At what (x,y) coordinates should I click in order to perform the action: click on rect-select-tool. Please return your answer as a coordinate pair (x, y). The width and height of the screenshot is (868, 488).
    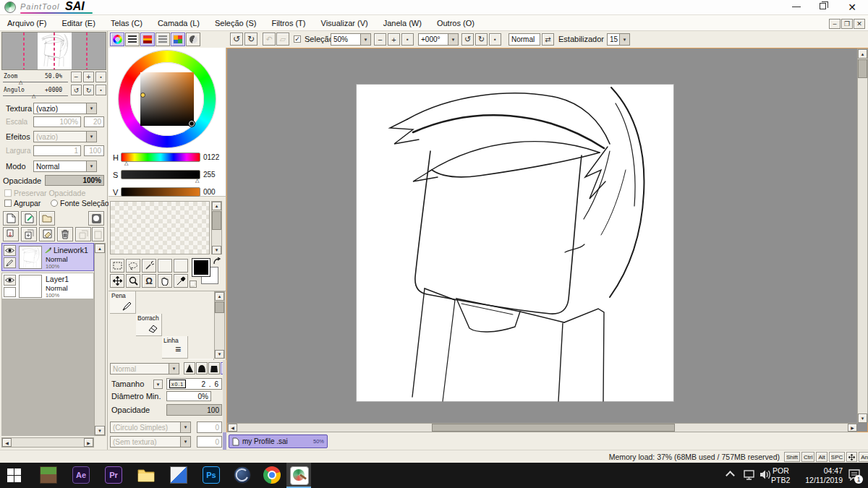
    Looking at the image, I should click on (117, 266).